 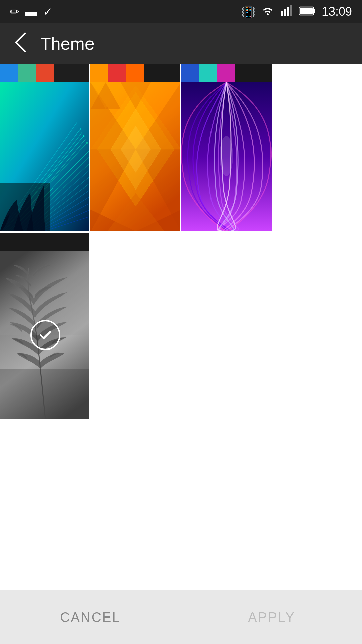 I want to click on status-bar: ✏ ▬ ✓ 📳 13:09, so click(x=181, y=12).